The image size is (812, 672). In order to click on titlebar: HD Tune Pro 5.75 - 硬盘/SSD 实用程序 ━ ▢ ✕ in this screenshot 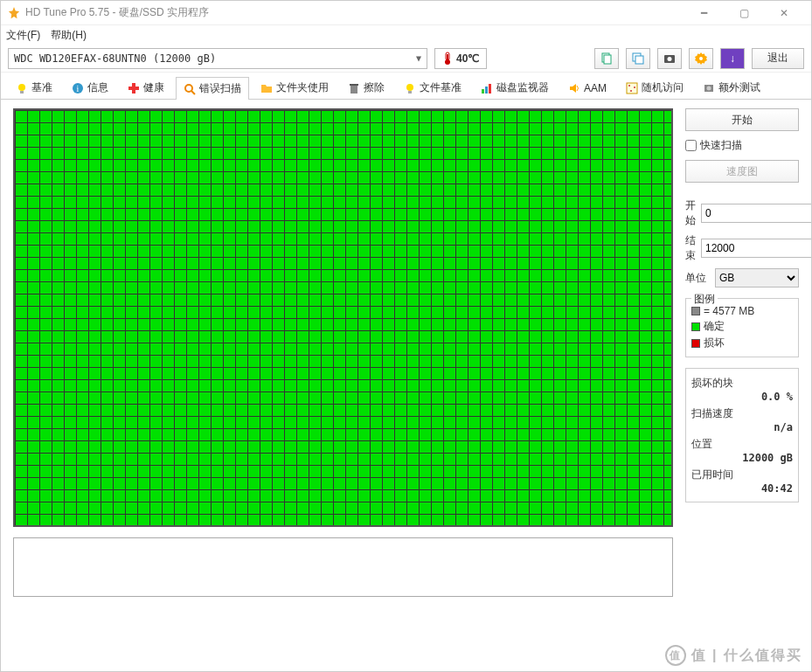, I will do `click(406, 13)`.